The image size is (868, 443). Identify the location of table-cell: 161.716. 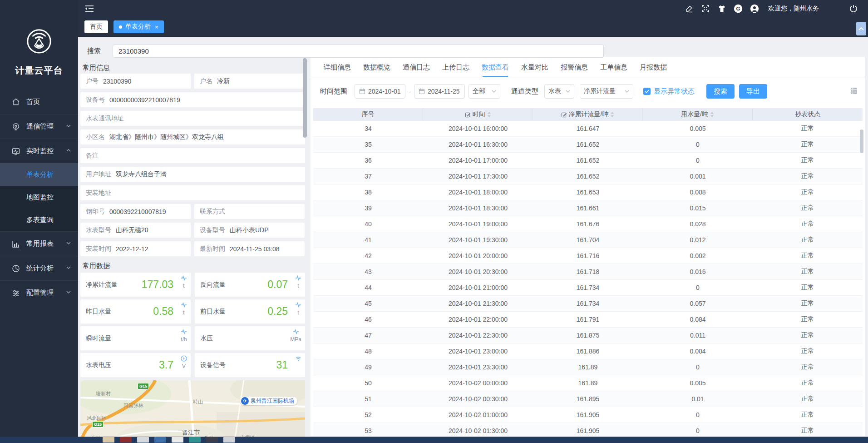
(588, 256).